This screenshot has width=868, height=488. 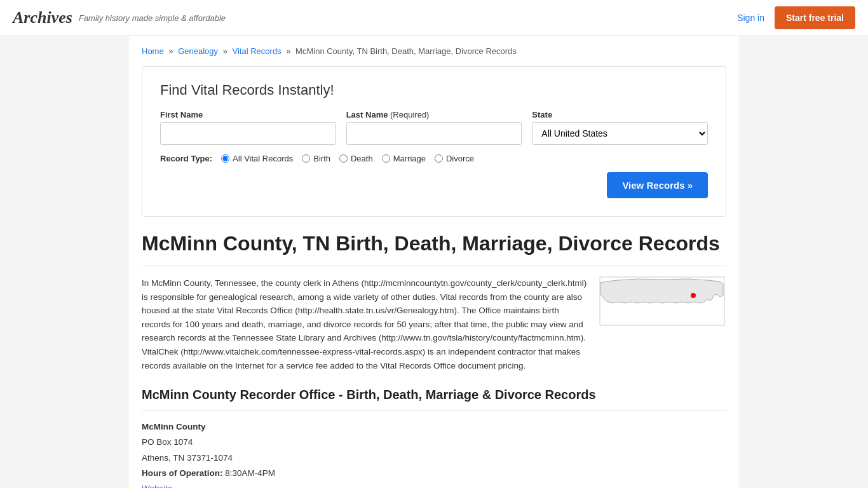 I want to click on signin-link: Sign in, so click(x=751, y=18).